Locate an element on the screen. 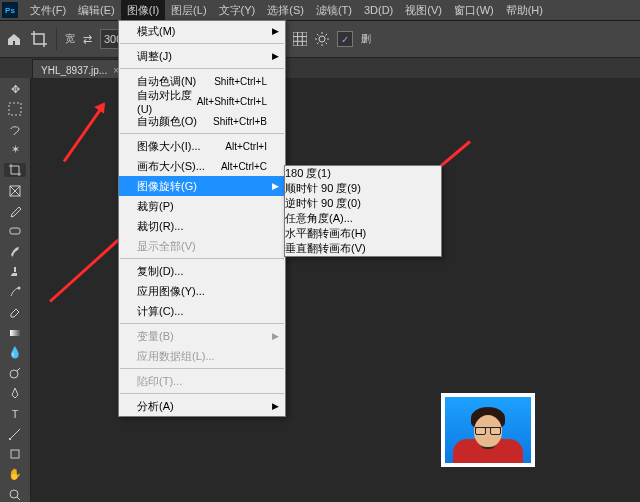  stamp-tool is located at coordinates (15, 272).